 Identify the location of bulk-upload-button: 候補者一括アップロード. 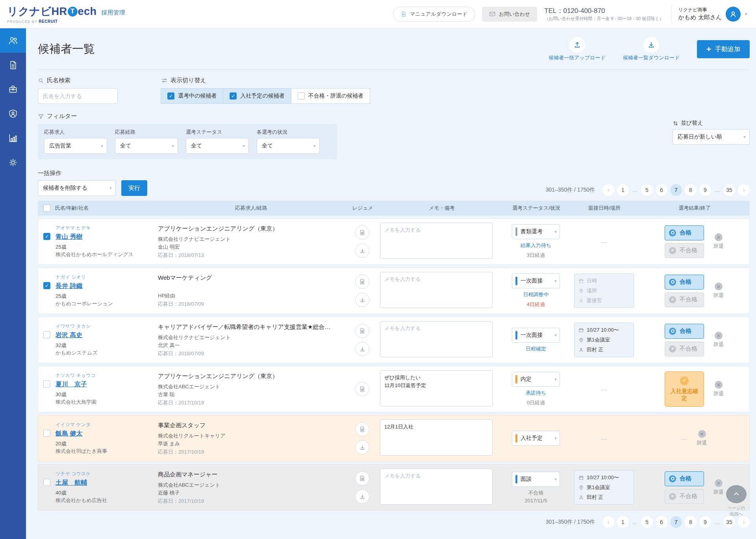
(577, 49).